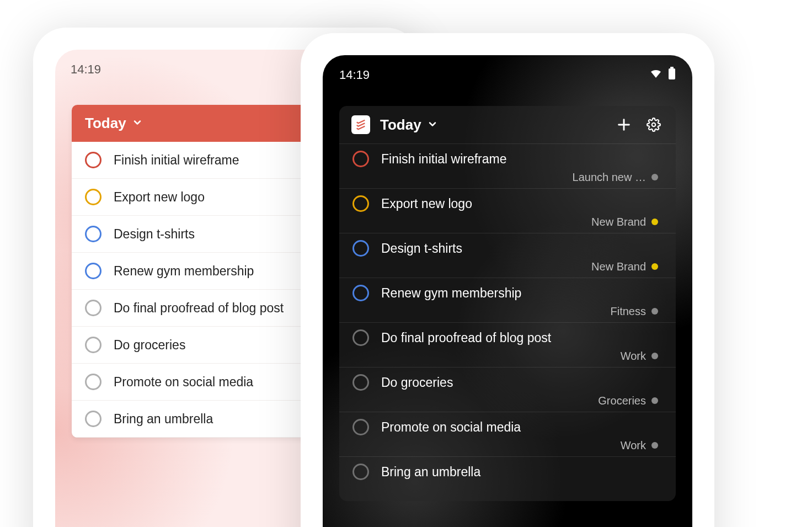 Image resolution: width=812 pixels, height=527 pixels. I want to click on wifi-icon, so click(656, 75).